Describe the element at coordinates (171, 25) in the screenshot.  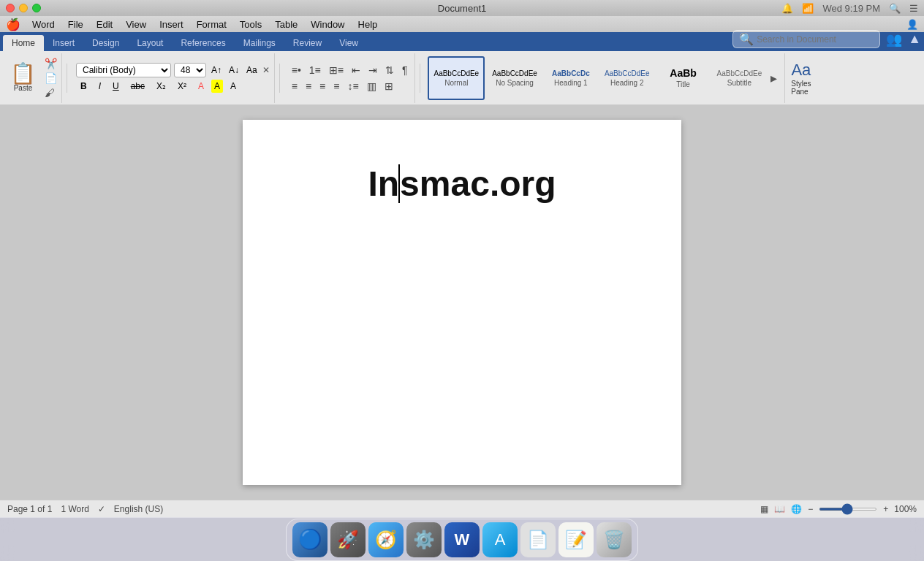
I see `menu-insert: Insert` at that location.